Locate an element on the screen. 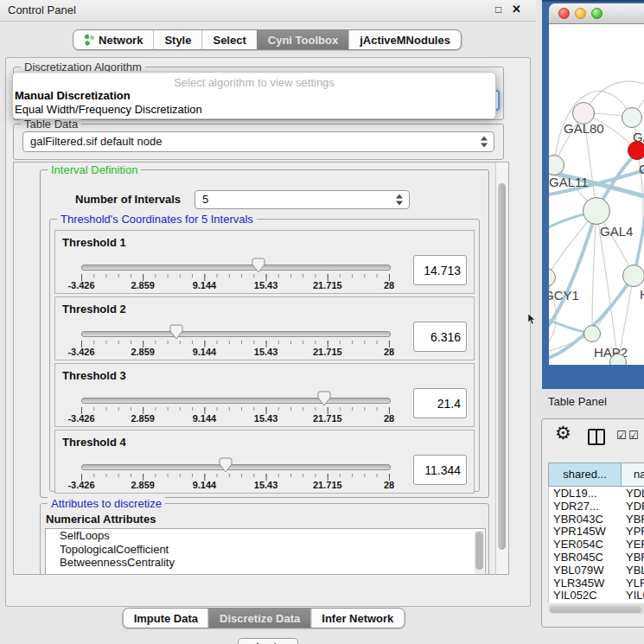 Image resolution: width=644 pixels, height=644 pixels. number-of-intervals-value: 5 is located at coordinates (206, 199).